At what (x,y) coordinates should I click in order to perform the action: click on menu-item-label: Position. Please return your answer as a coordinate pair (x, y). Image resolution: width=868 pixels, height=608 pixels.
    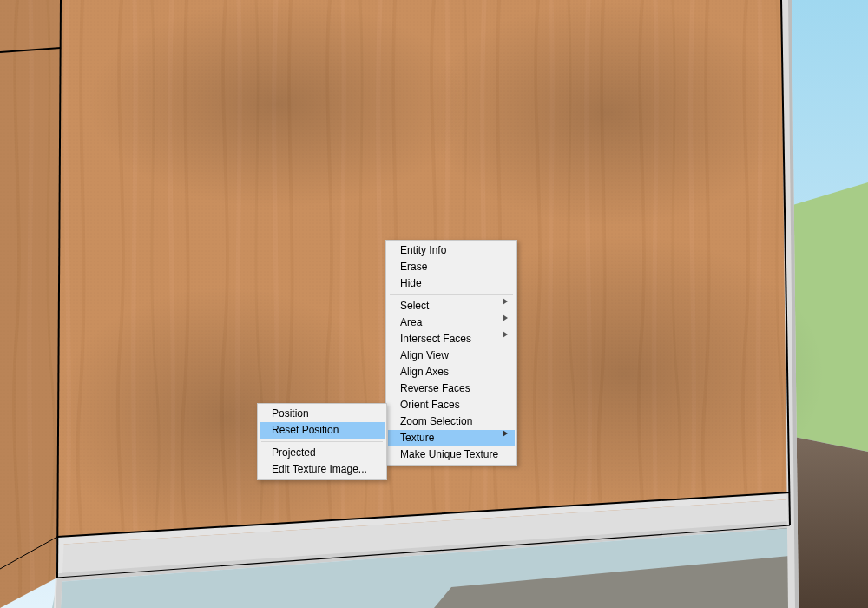
    Looking at the image, I should click on (290, 413).